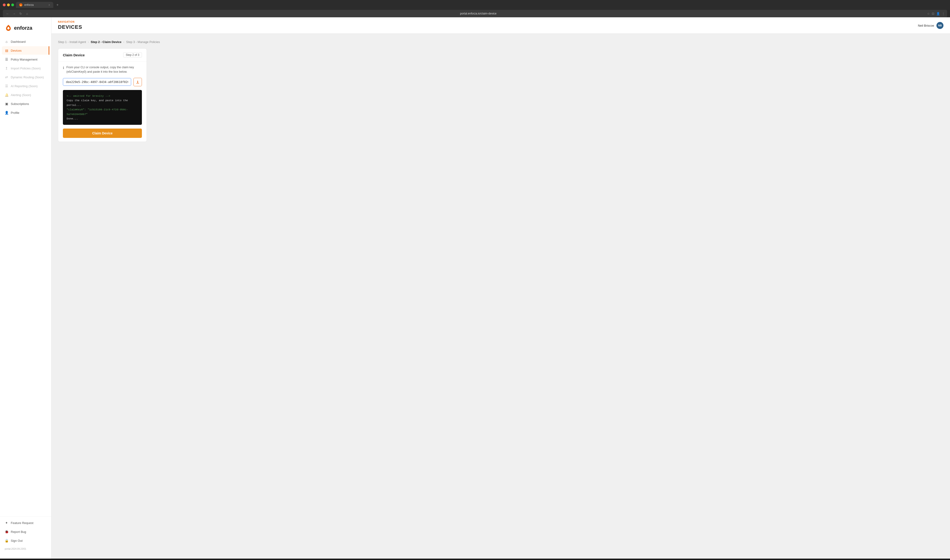  Describe the element at coordinates (6, 68) in the screenshot. I see `import-icon: ↥` at that location.